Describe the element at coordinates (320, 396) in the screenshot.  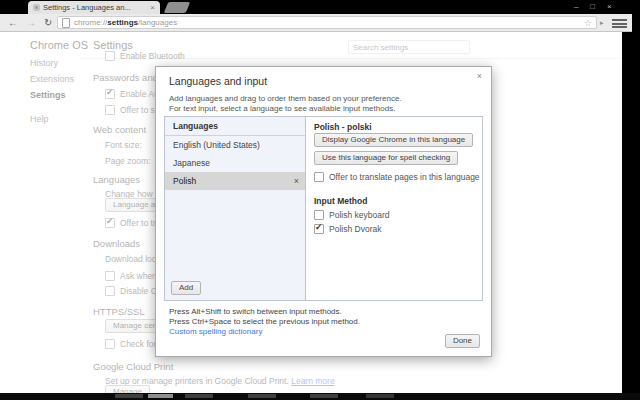
I see `shelf-bar` at that location.